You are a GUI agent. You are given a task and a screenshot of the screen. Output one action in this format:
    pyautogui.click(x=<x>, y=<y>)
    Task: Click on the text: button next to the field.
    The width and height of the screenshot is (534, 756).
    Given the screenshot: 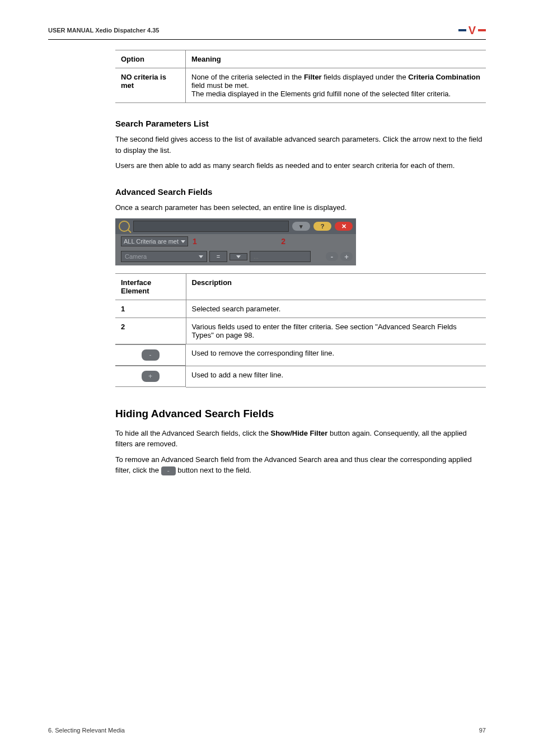 What is the action you would take?
    pyautogui.click(x=214, y=470)
    